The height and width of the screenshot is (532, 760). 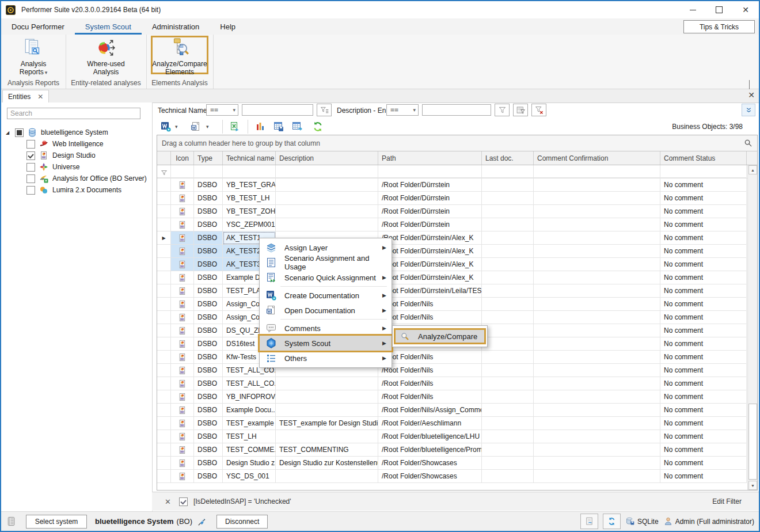 What do you see at coordinates (453, 424) in the screenshot?
I see `table-row: DSBOTEST_exampleTEST_example for Design …` at bounding box center [453, 424].